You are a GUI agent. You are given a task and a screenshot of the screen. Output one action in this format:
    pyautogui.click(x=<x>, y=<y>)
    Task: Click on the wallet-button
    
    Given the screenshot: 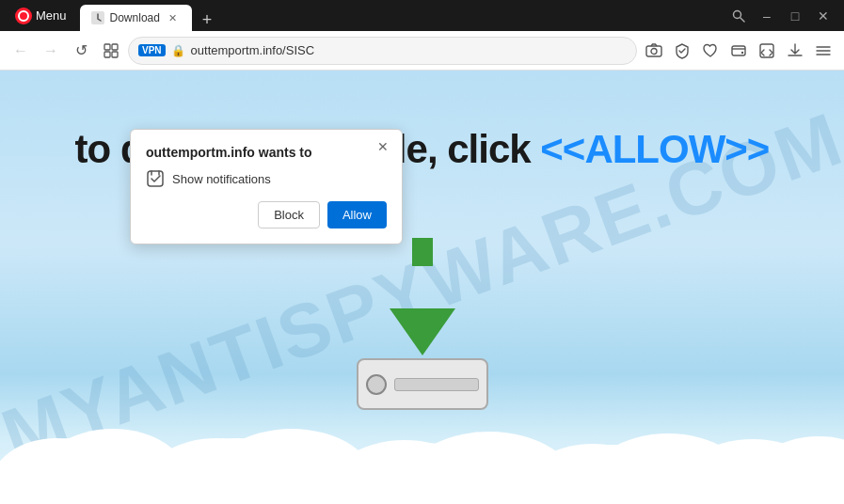 What is the action you would take?
    pyautogui.click(x=739, y=51)
    